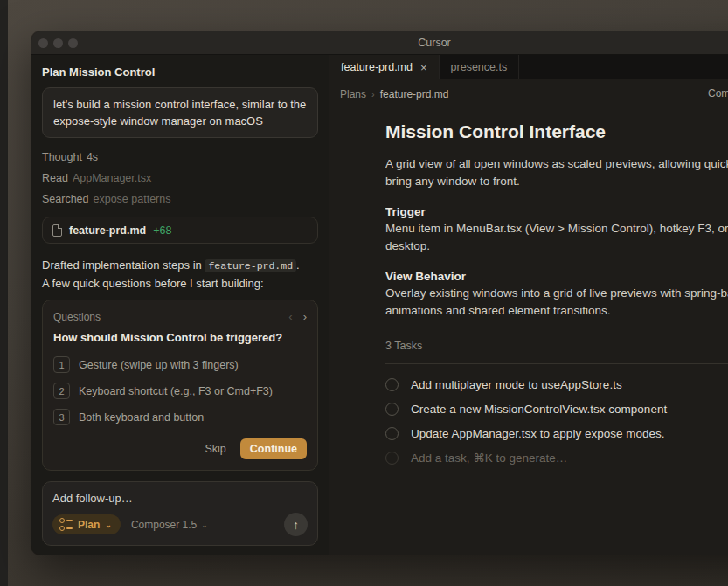  Describe the element at coordinates (66, 524) in the screenshot. I see `plan-list-icon` at that location.